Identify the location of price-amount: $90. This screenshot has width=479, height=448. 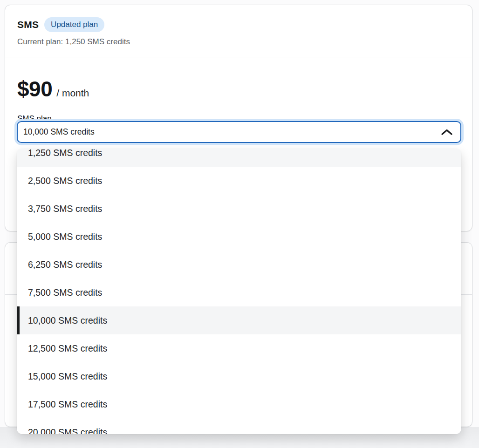
(34, 89).